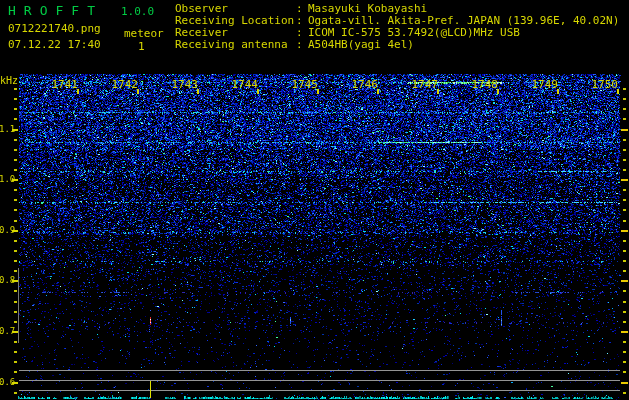  What do you see at coordinates (64, 84) in the screenshot?
I see `time-tick-label: 1741` at bounding box center [64, 84].